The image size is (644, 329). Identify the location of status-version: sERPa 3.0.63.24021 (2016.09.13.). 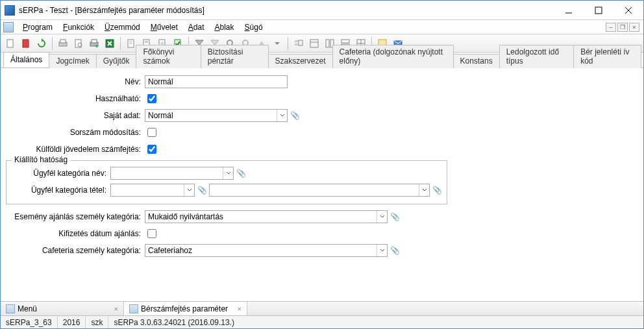
(174, 322).